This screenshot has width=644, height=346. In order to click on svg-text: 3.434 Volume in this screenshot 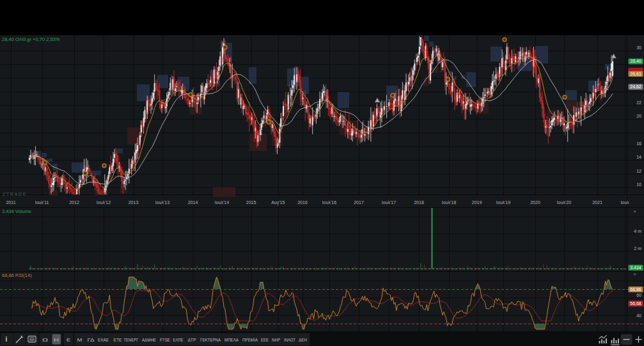, I will do `click(17, 211)`.